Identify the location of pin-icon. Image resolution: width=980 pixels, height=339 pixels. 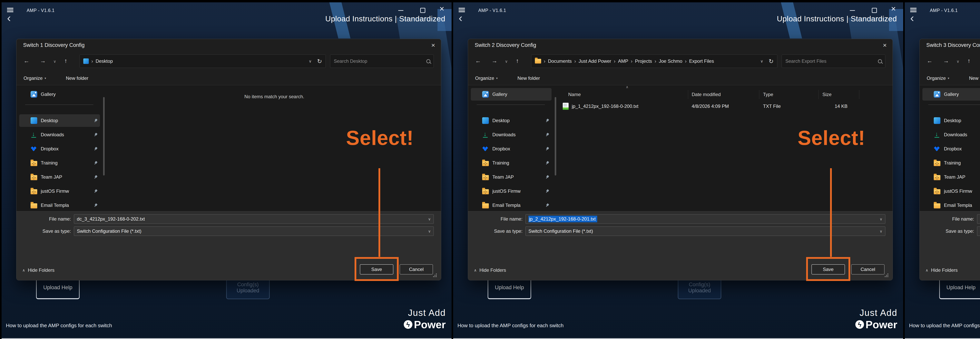
(547, 163).